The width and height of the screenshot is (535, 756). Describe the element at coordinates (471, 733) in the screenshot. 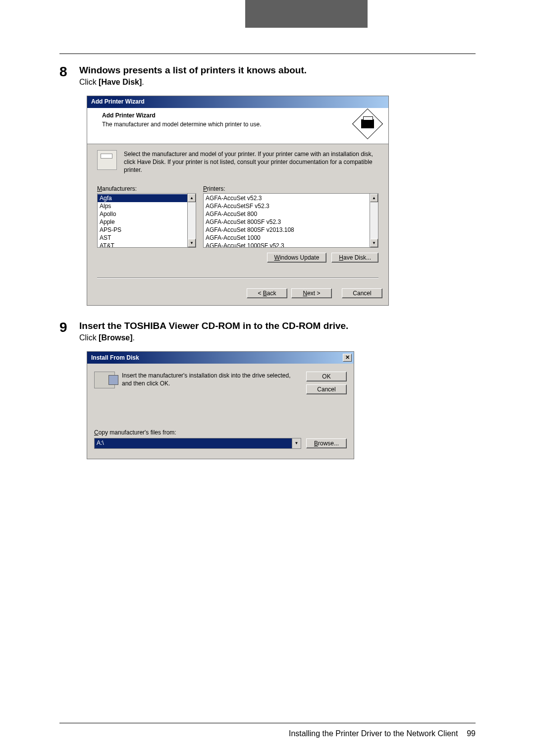

I see `page-number: 99` at that location.